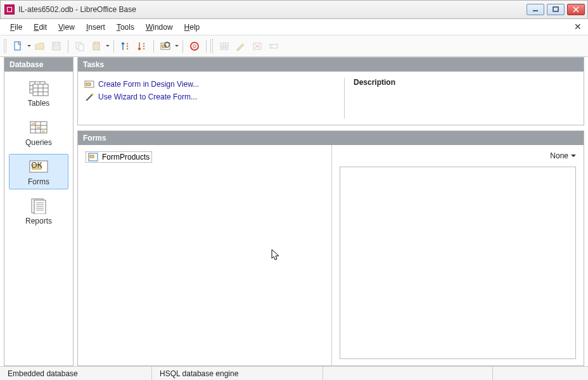 The width and height of the screenshot is (588, 380). Describe the element at coordinates (43, 27) in the screenshot. I see `menu-edit-label: dit` at that location.